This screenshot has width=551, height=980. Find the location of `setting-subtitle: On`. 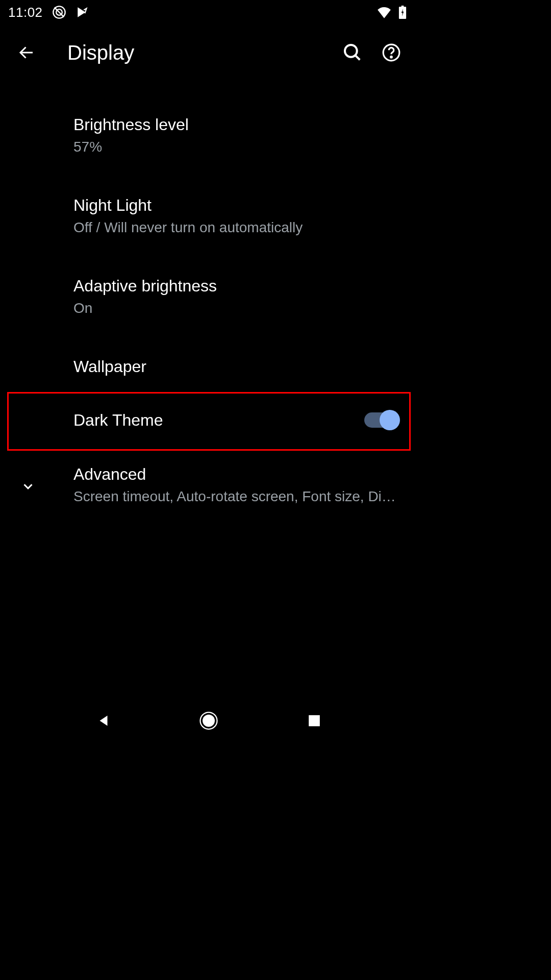

setting-subtitle: On is located at coordinates (242, 308).